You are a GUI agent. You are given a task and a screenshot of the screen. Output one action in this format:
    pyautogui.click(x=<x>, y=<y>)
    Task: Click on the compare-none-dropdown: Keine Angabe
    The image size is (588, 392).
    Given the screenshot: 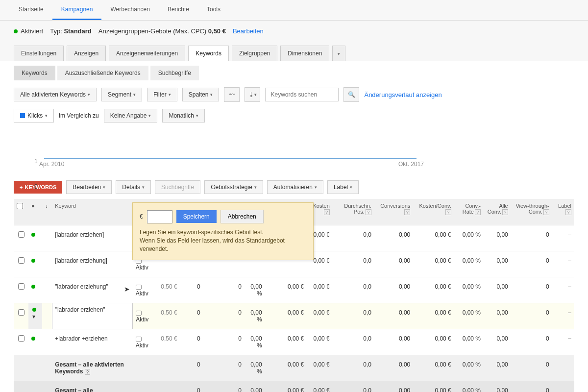 What is the action you would take?
    pyautogui.click(x=131, y=116)
    